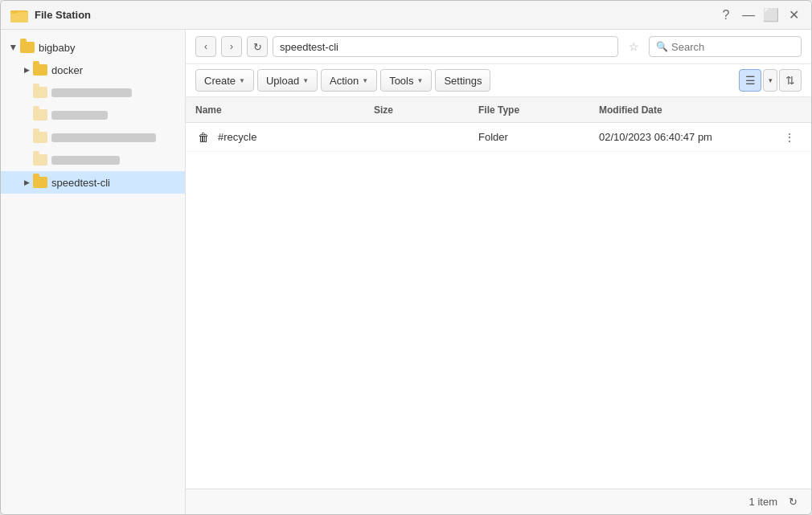 Image resolution: width=812 pixels, height=515 pixels. What do you see at coordinates (764, 501) in the screenshot?
I see `item-count: 1 item` at bounding box center [764, 501].